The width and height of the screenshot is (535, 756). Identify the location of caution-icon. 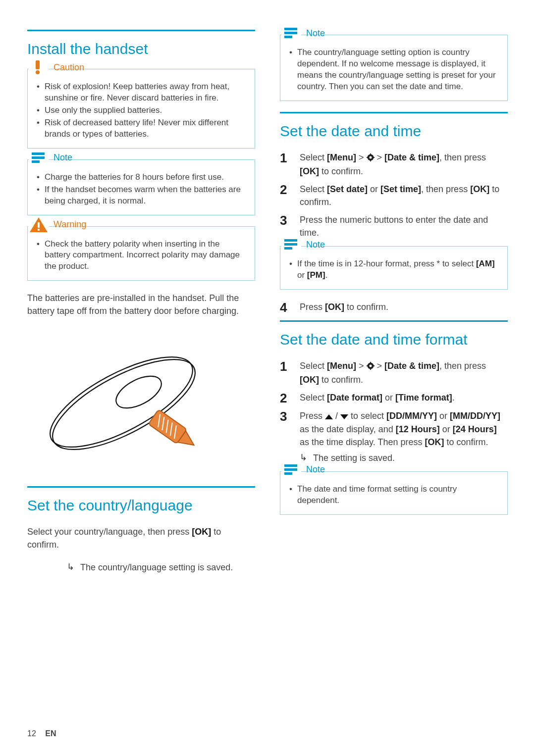
(39, 67).